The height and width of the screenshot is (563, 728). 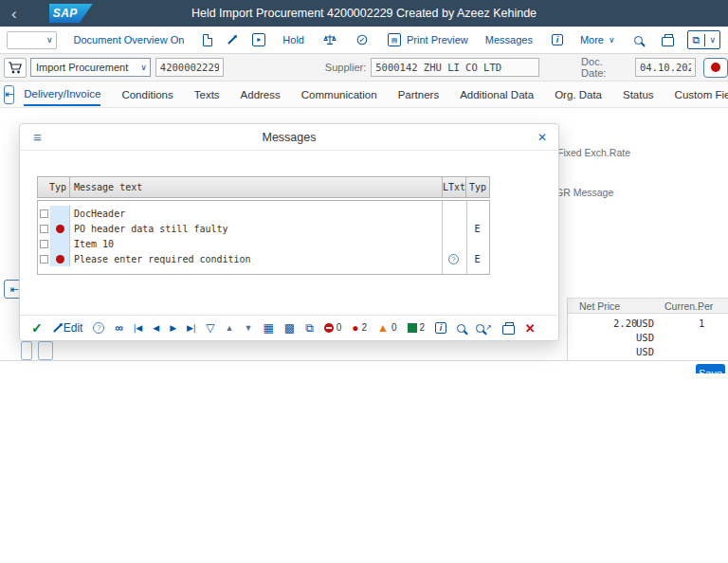 I want to click on filter-icon: ▽, so click(x=210, y=328).